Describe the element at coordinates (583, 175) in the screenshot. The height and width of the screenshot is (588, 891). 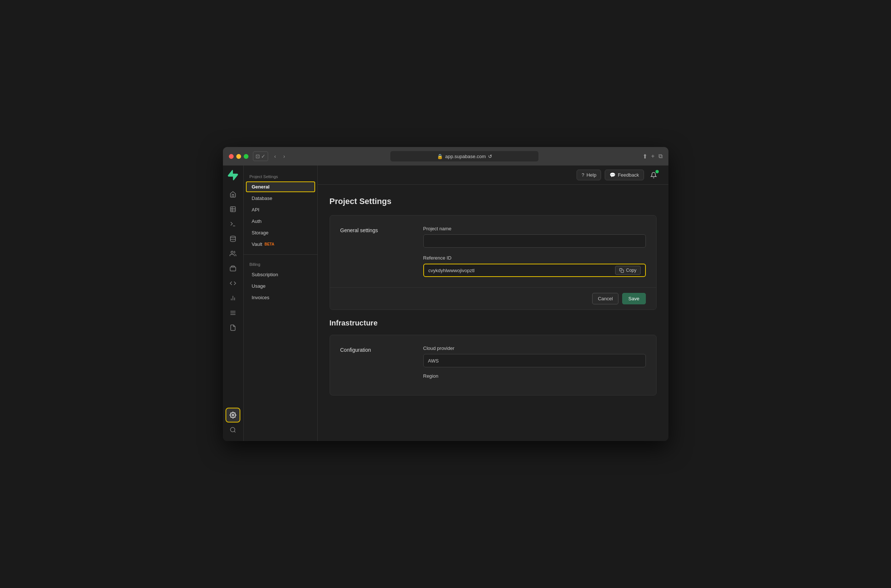
I see `help-icon: ?` at that location.